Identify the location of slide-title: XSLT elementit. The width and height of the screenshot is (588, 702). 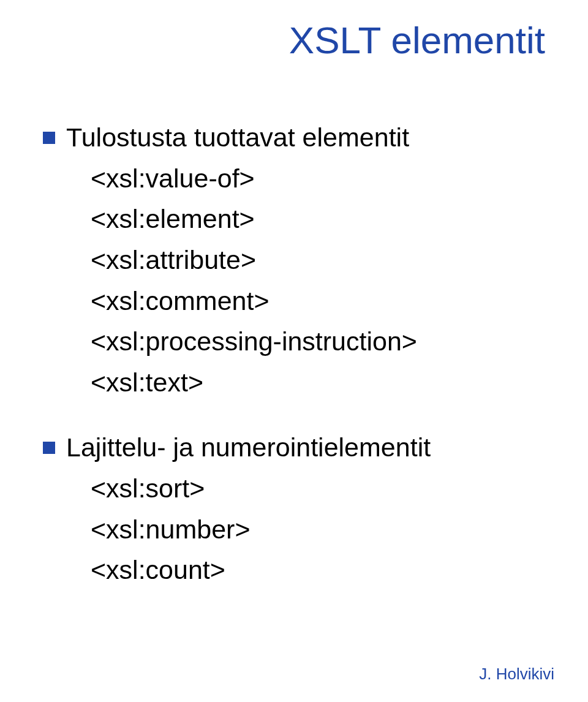
(300, 40).